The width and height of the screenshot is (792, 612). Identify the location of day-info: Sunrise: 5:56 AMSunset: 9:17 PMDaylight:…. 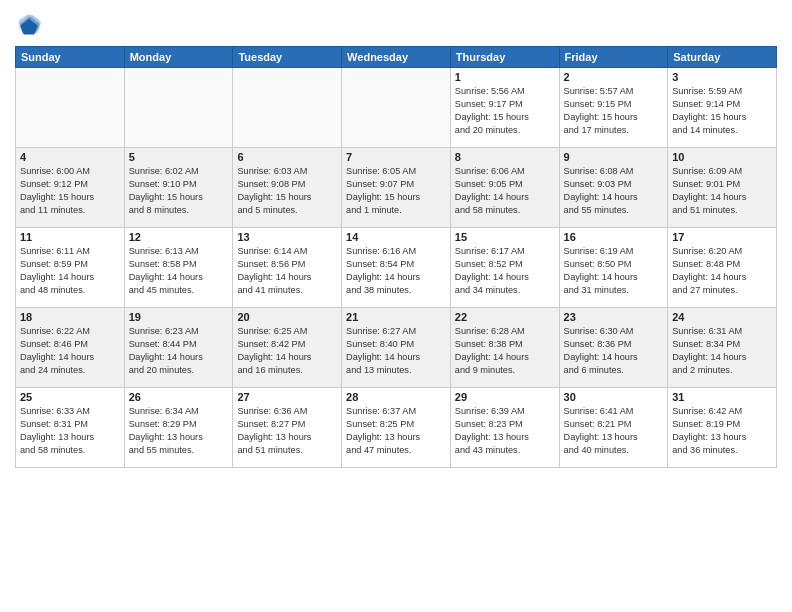
(505, 111).